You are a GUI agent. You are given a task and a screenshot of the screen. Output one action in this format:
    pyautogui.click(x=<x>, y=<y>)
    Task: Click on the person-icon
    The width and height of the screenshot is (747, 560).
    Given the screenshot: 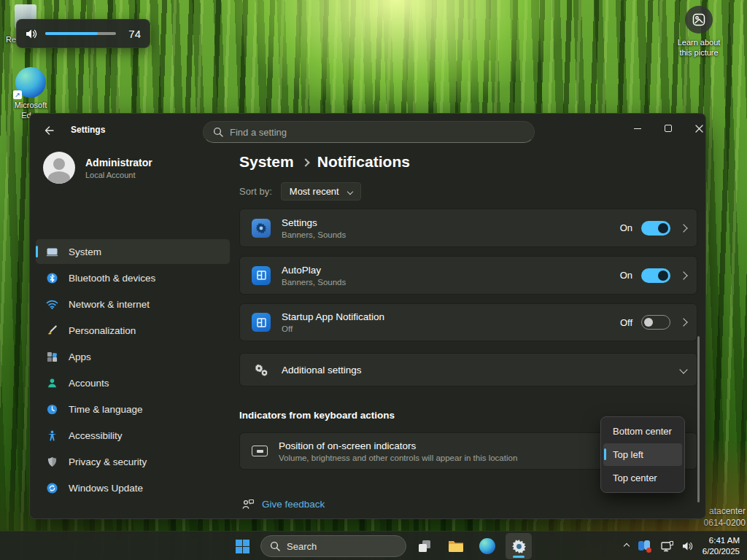 What is the action you would take?
    pyautogui.click(x=53, y=384)
    